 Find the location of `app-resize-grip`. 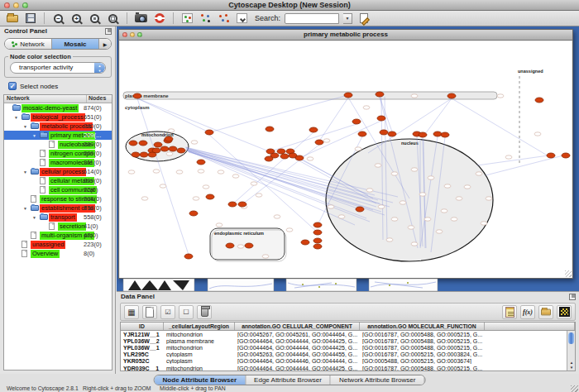

app-resize-grip is located at coordinates (574, 389).